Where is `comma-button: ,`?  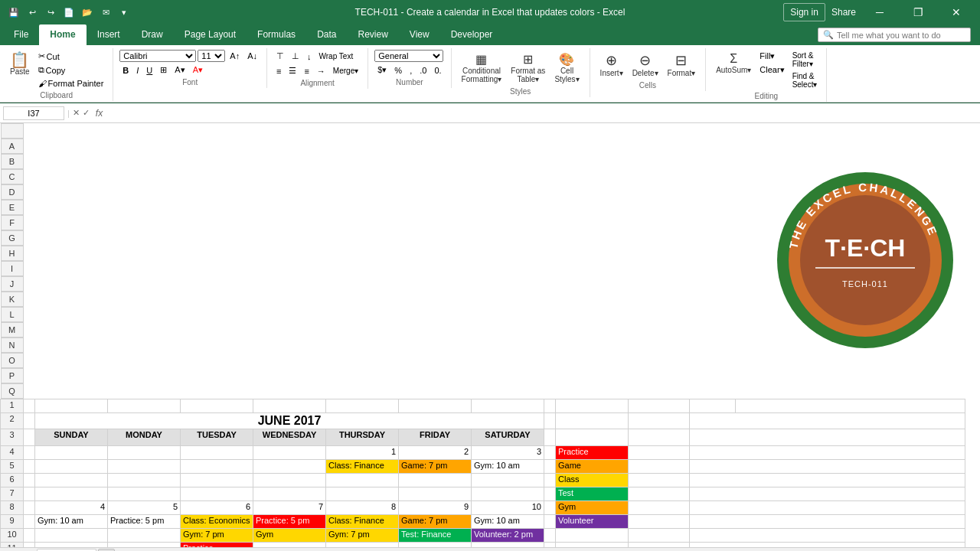 comma-button: , is located at coordinates (410, 70).